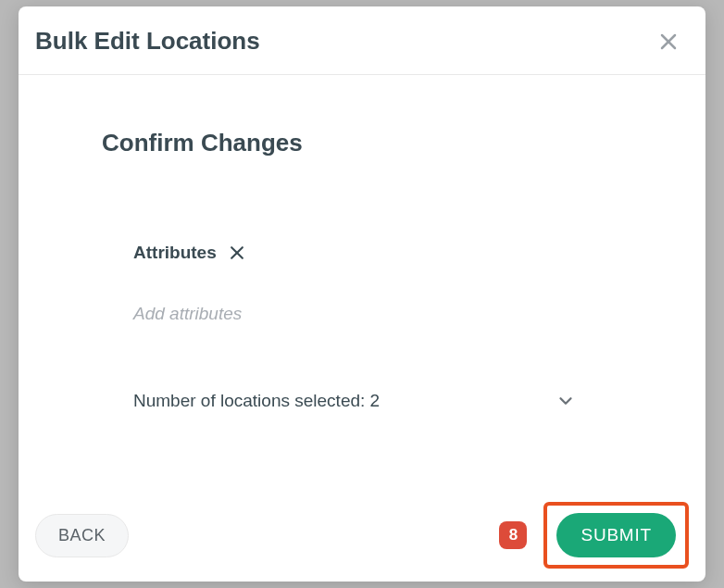 Image resolution: width=724 pixels, height=588 pixels. I want to click on close-icon, so click(668, 42).